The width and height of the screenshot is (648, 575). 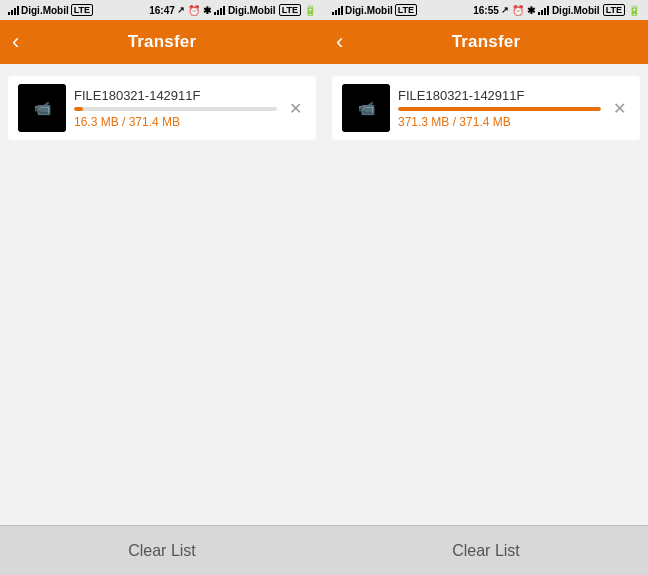 What do you see at coordinates (78, 109) in the screenshot?
I see `progress-fill-left` at bounding box center [78, 109].